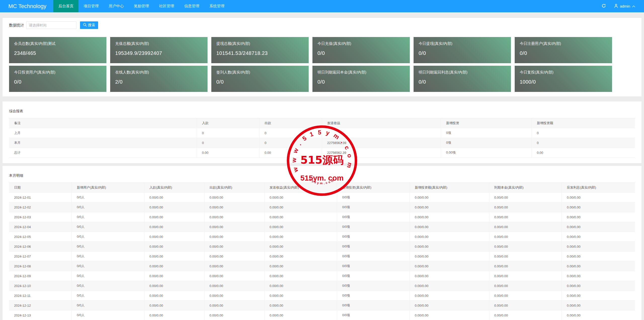 The height and width of the screenshot is (320, 644). Describe the element at coordinates (103, 153) in the screenshot. I see `table-cell: 总计` at that location.